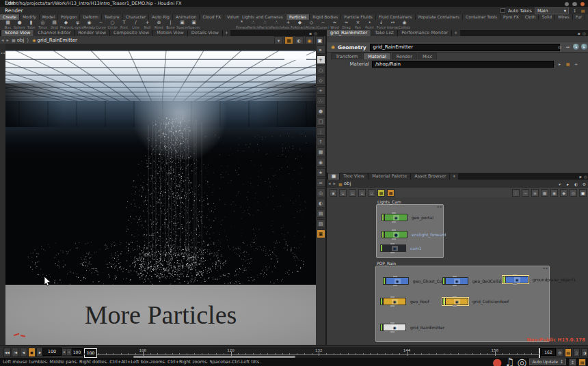  What do you see at coordinates (395, 302) in the screenshot?
I see `node-geo-roof: ◉geo_Roof` at bounding box center [395, 302].